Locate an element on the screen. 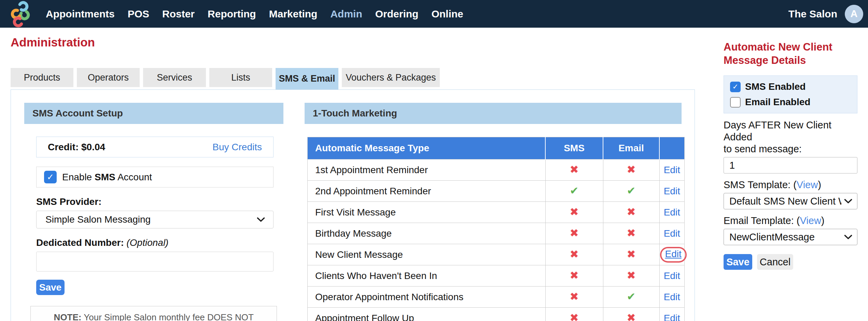 Image resolution: width=868 pixels, height=321 pixels. nav-right: The Salon A is located at coordinates (826, 14).